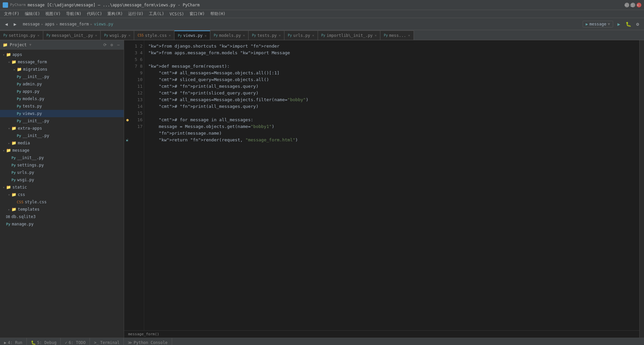  Describe the element at coordinates (177, 14) in the screenshot. I see `menu-item-vcss: VCS(S)` at that location.